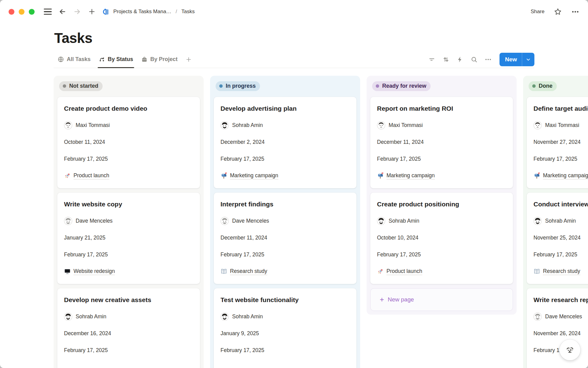  Describe the element at coordinates (92, 12) in the screenshot. I see `plus-icon` at that location.